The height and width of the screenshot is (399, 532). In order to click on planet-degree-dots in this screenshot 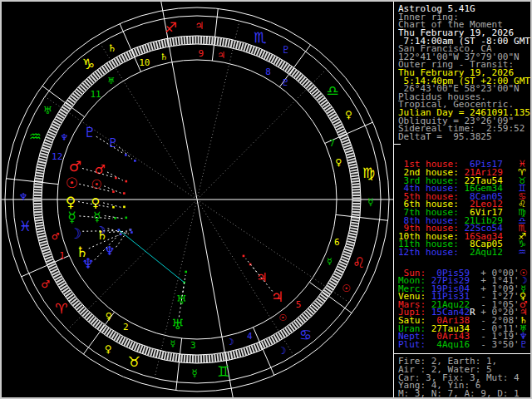, I will do `click(181, 219)`.